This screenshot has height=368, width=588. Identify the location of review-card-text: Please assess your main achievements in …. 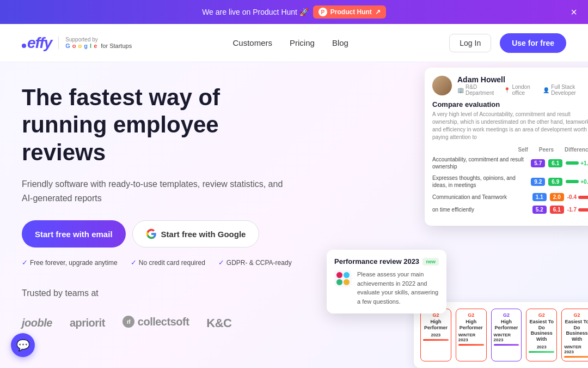
(398, 288).